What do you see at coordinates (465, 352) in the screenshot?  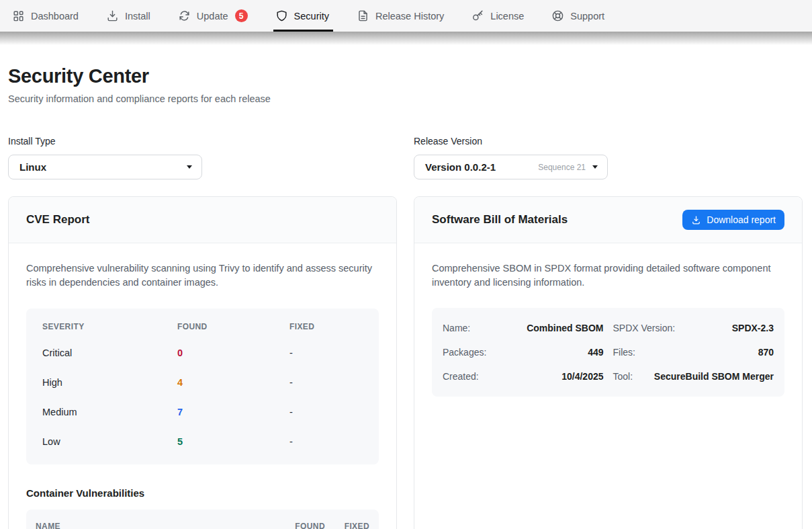 I see `detail-label: Packages:` at bounding box center [465, 352].